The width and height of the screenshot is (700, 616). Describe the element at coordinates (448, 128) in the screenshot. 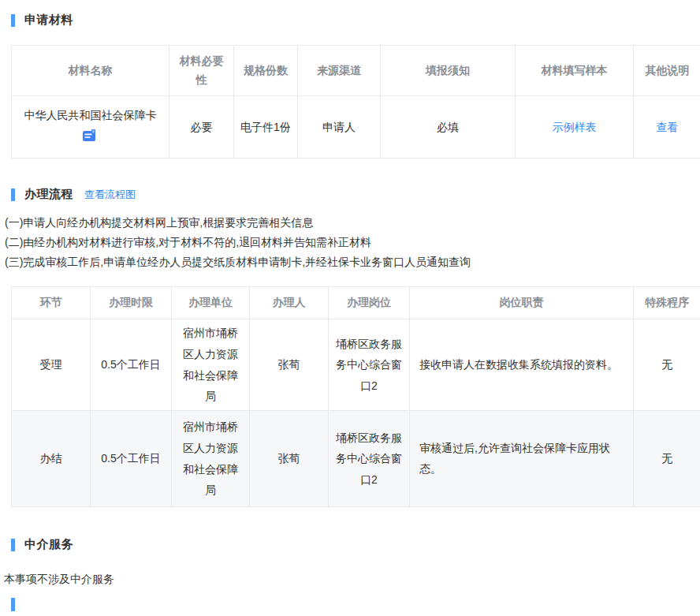

I see `material-notice-cell: 必填` at that location.